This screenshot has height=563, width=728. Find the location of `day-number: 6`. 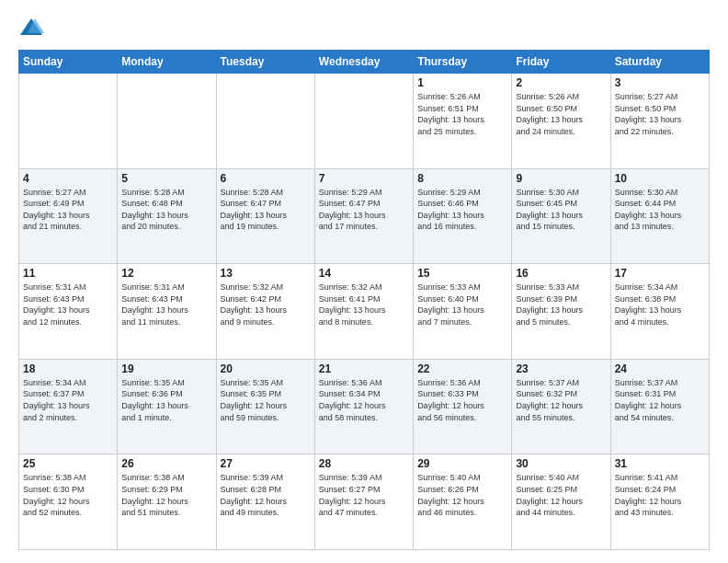

day-number: 6 is located at coordinates (266, 178).